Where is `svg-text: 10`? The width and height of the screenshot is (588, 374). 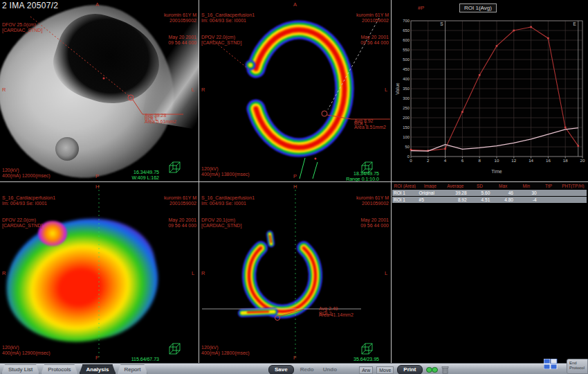
svg-text: 10 is located at coordinates (497, 161).